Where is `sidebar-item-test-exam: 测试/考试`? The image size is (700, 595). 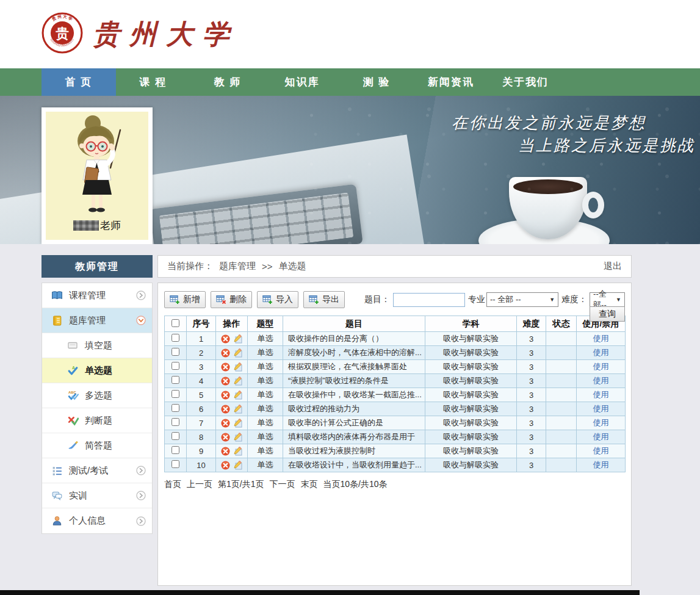 sidebar-item-test-exam: 测试/考试 is located at coordinates (97, 471).